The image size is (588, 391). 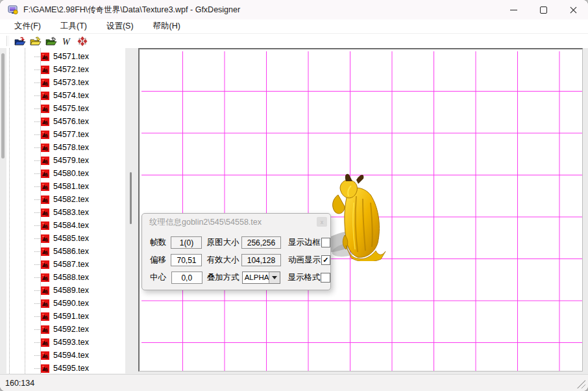 What do you see at coordinates (513, 10) in the screenshot?
I see `minimize-button` at bounding box center [513, 10].